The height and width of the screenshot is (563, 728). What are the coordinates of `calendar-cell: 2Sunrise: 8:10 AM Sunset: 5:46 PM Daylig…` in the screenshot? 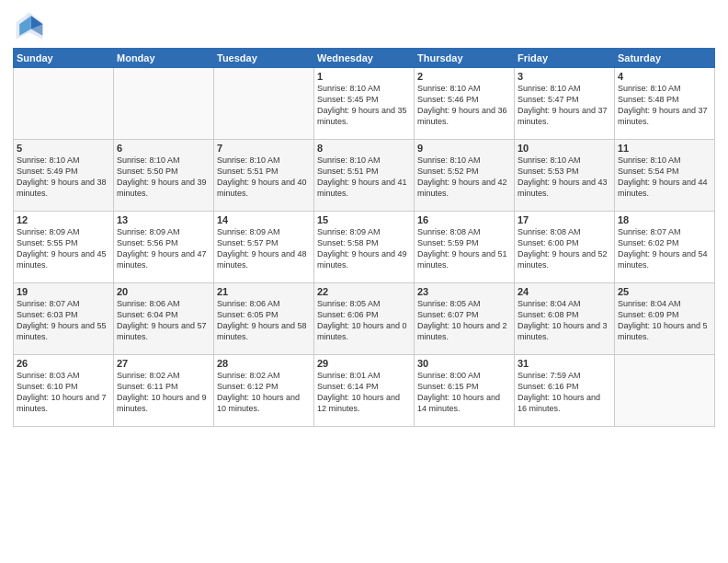 It's located at (465, 104).